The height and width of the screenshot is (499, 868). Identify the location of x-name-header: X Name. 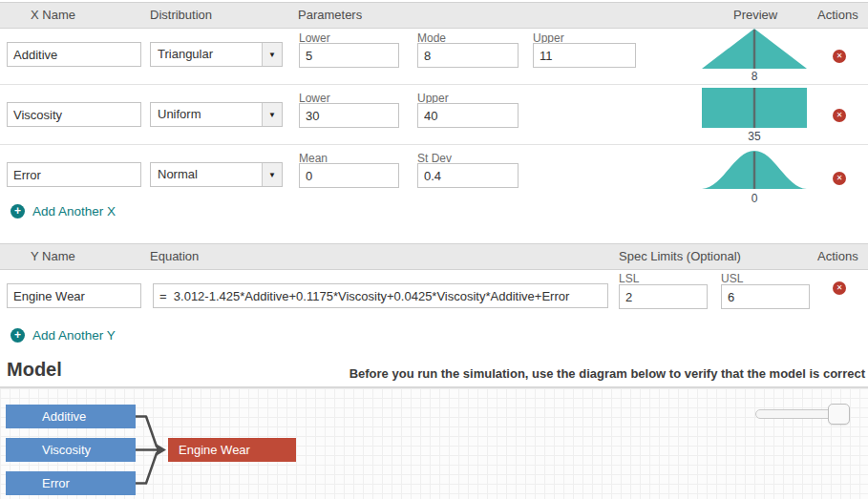
(53, 15).